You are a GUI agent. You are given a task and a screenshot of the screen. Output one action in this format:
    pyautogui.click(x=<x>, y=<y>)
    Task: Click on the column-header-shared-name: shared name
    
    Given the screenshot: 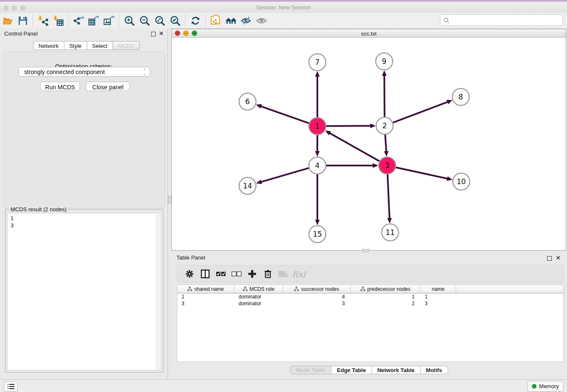 What is the action you would take?
    pyautogui.click(x=206, y=289)
    